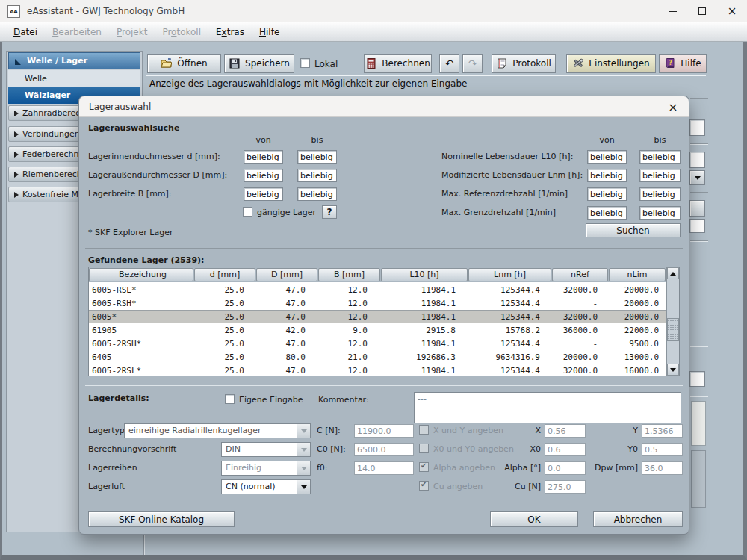  I want to click on sidebar-item-welle-lager: Welle / Lager, so click(75, 61).